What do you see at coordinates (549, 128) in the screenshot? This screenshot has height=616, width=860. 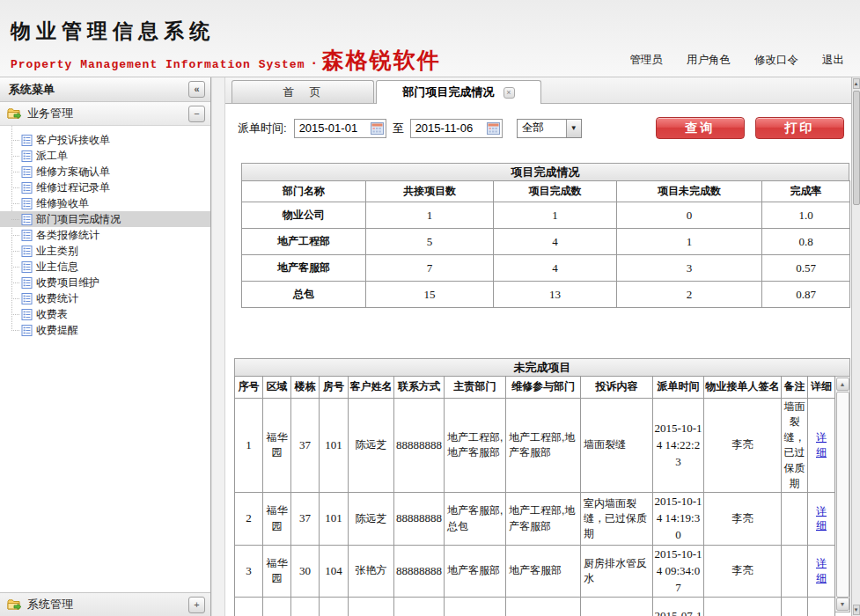 I see `category-select: 全部 ▼` at bounding box center [549, 128].